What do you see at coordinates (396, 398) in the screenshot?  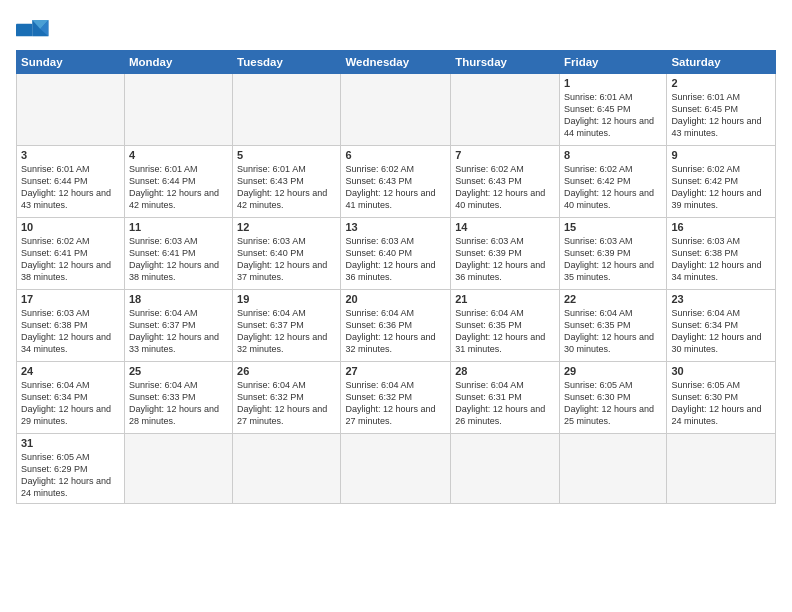 I see `calendar-week-row: 24Sunrise: 6:04 AM Sunset: 6:34 PM Dayli…` at bounding box center [396, 398].